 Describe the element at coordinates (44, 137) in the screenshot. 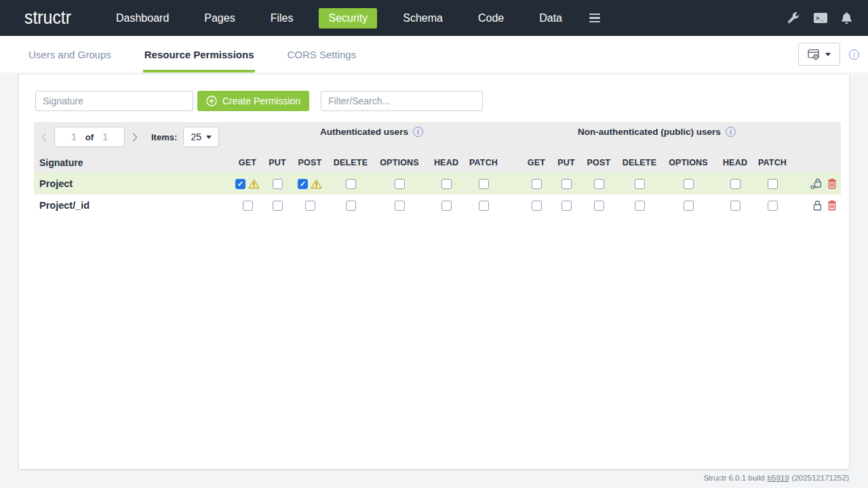

I see `chevron-left-icon` at that location.